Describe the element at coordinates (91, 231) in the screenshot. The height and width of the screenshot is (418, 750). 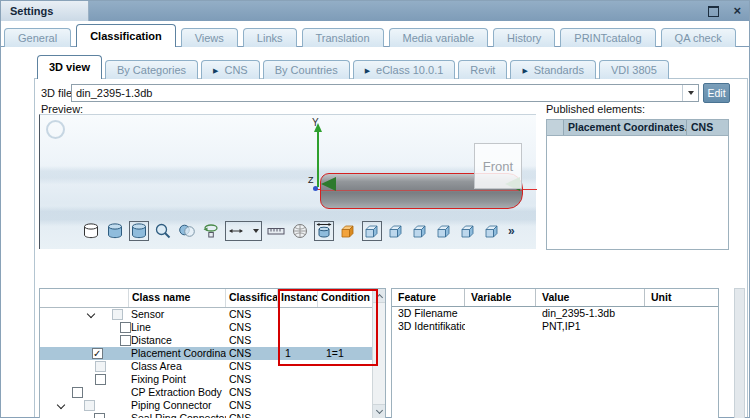
I see `wireframe-view-icon` at that location.